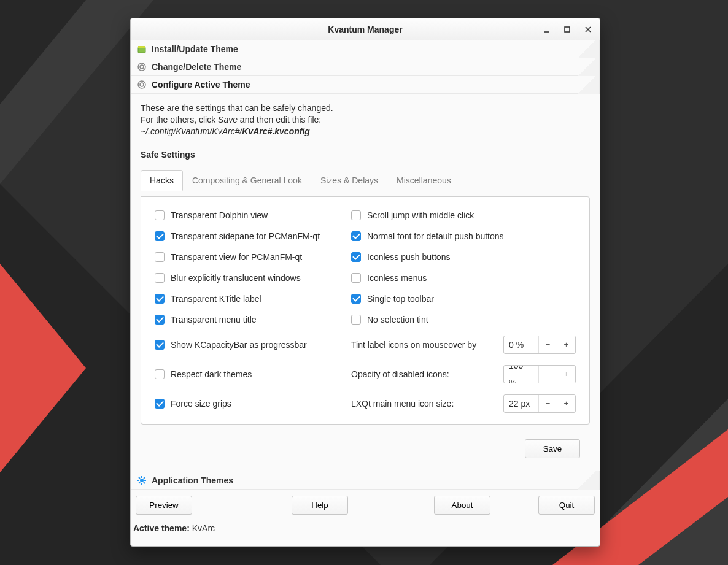  I want to click on check-single-top-toolbar: Single top toolbar, so click(463, 299).